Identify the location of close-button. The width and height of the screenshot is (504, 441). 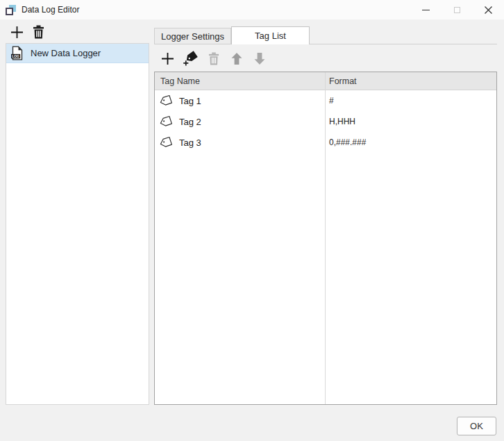
(489, 10).